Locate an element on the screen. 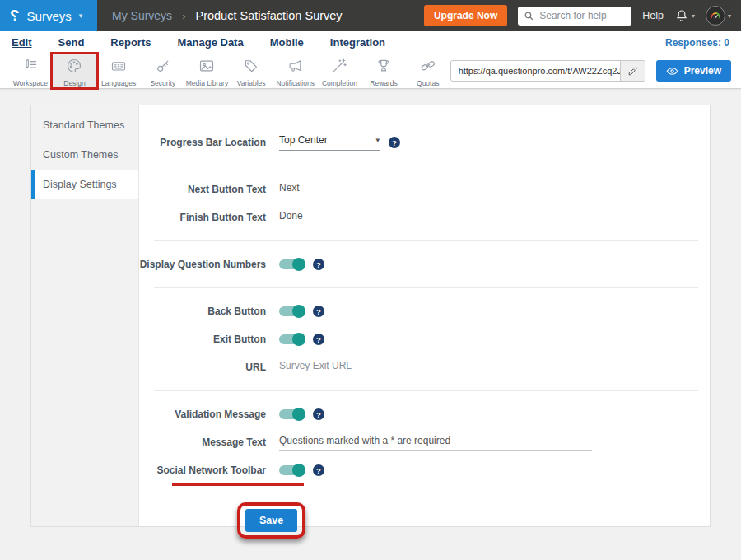 This screenshot has height=560, width=741. next-button-text-input is located at coordinates (331, 189).